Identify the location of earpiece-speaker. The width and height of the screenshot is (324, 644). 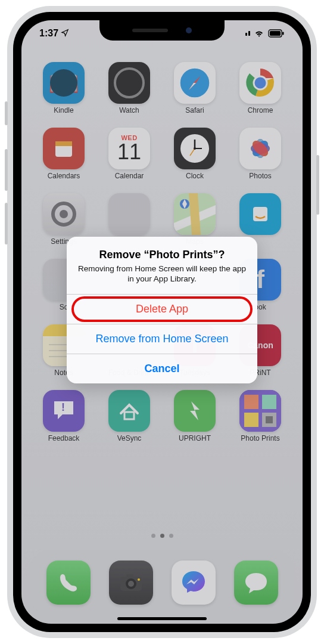
(150, 30).